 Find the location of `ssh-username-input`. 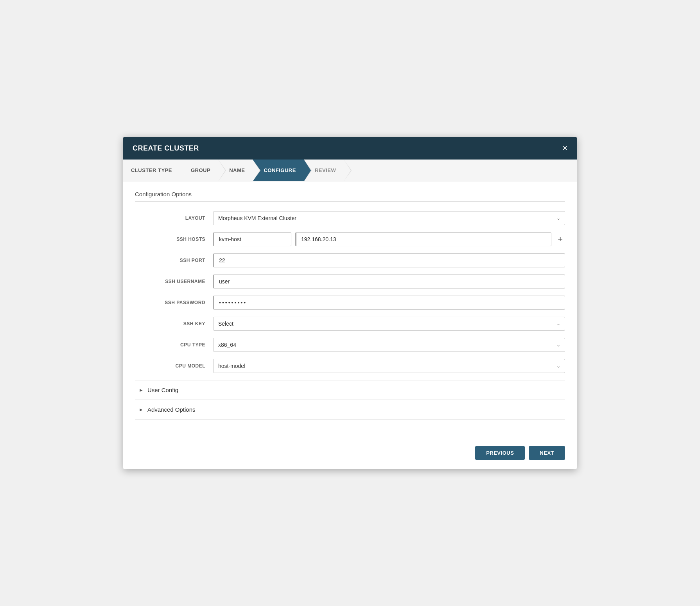

ssh-username-input is located at coordinates (389, 281).